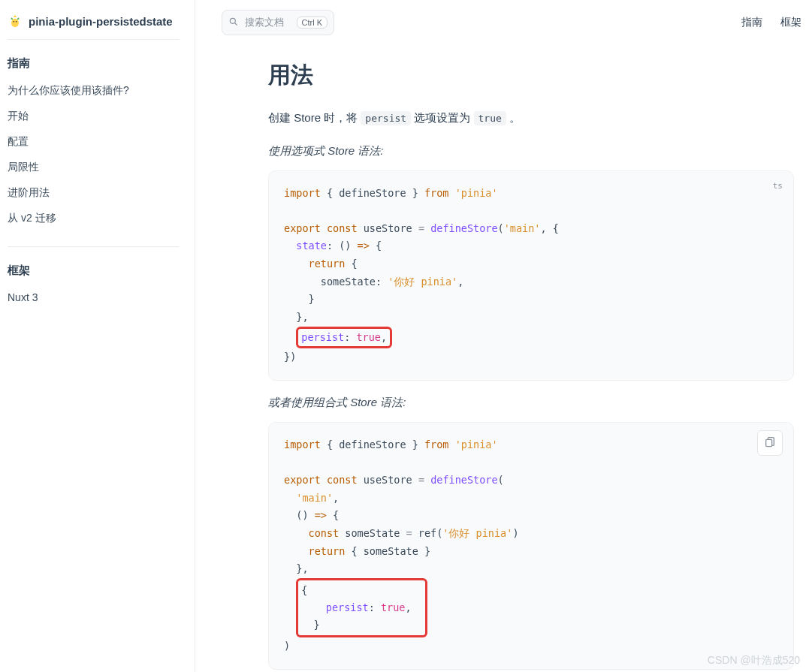 The height and width of the screenshot is (672, 809). I want to click on sidebar-item-migrate: 从 v2 迁移, so click(93, 218).